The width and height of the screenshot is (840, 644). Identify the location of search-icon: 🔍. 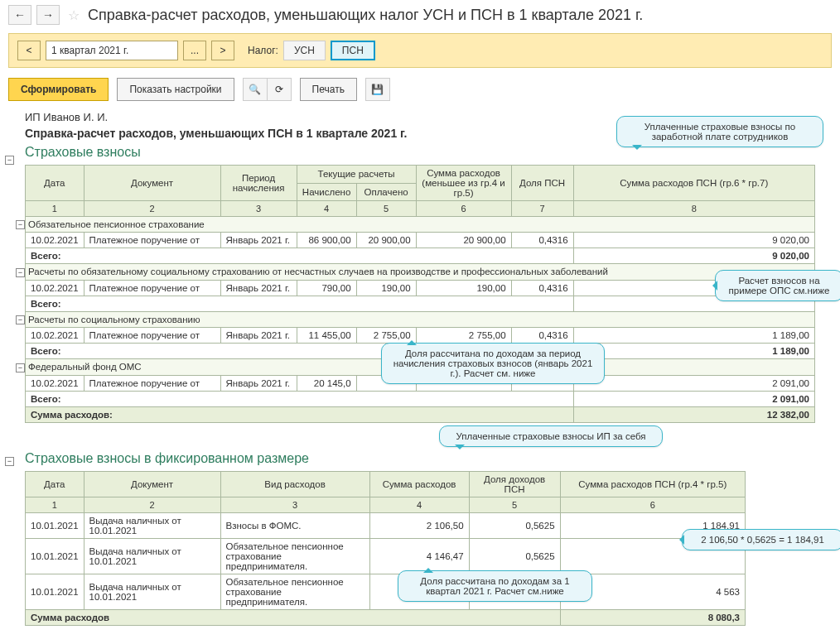
(255, 89).